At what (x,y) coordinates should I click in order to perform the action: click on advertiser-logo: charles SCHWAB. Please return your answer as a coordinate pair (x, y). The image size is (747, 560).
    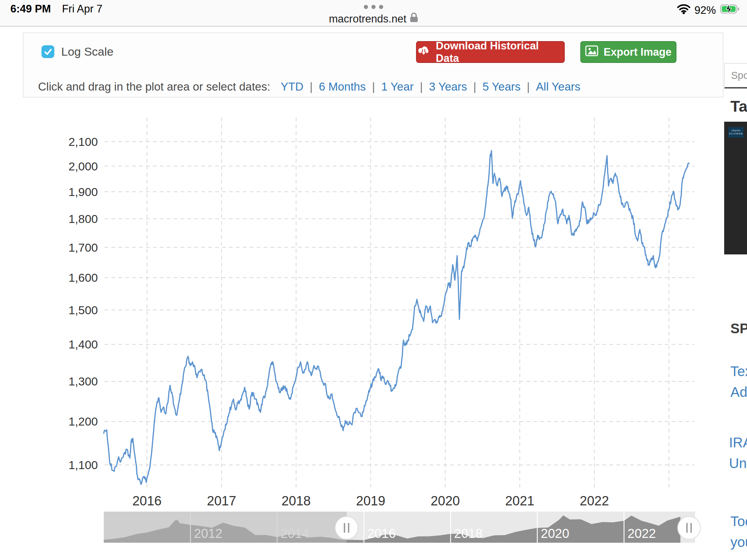
    Looking at the image, I should click on (736, 132).